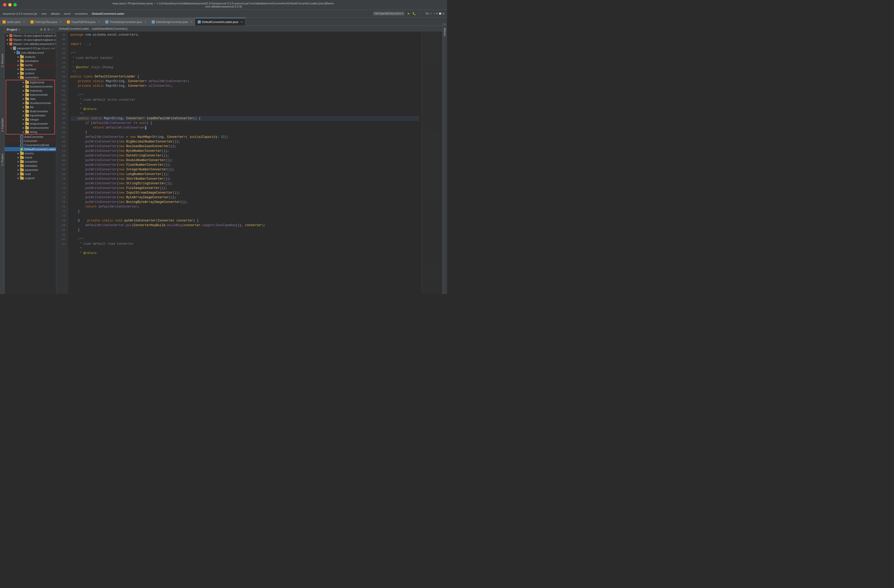 This screenshot has height=588, width=894. I want to click on structure-panel-toggle: Z: Structure, so click(2, 60).